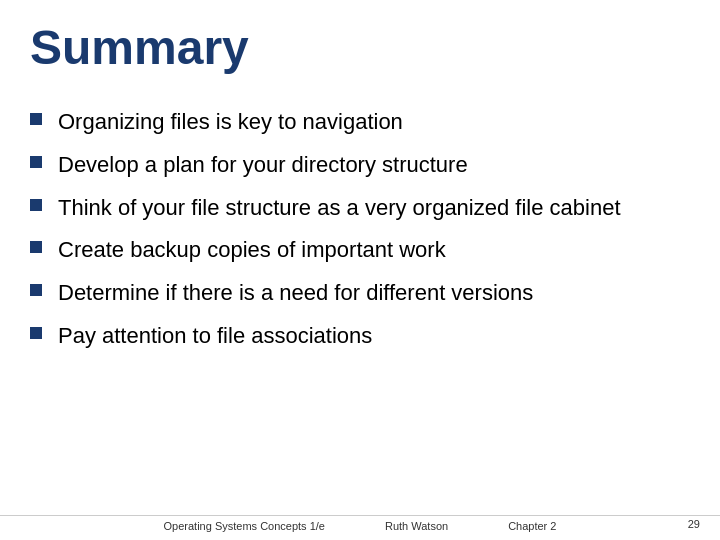  What do you see at coordinates (374, 250) in the screenshot?
I see `bullet-text: Create backup copies of important work` at bounding box center [374, 250].